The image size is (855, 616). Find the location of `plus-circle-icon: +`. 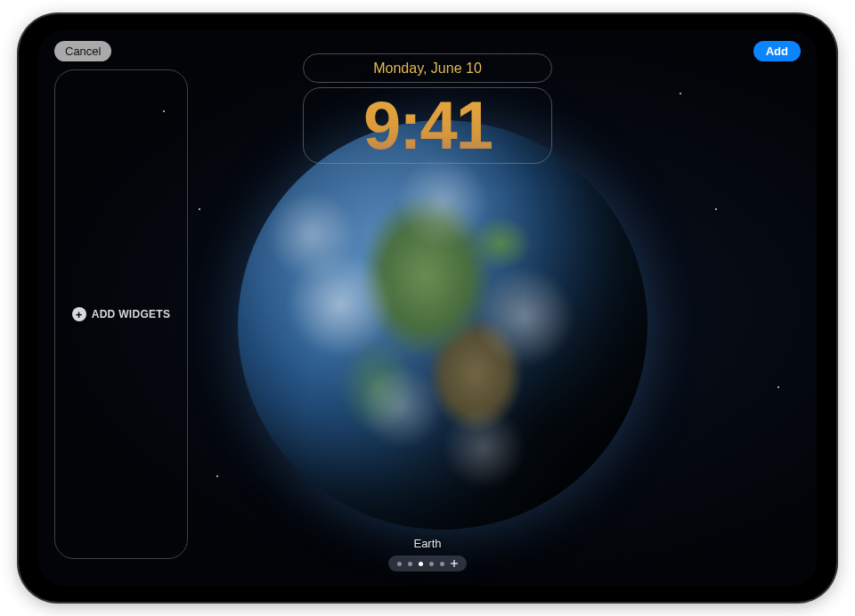

plus-circle-icon: + is located at coordinates (79, 314).